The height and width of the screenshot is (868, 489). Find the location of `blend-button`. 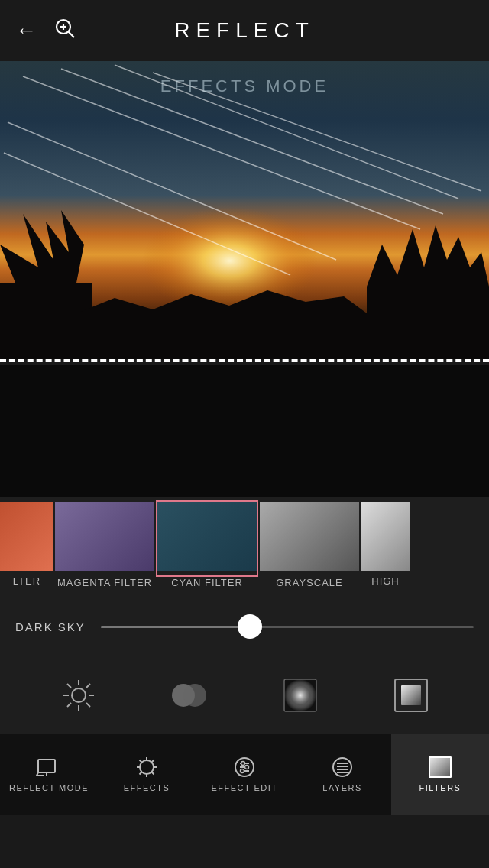

blend-button is located at coordinates (189, 695).